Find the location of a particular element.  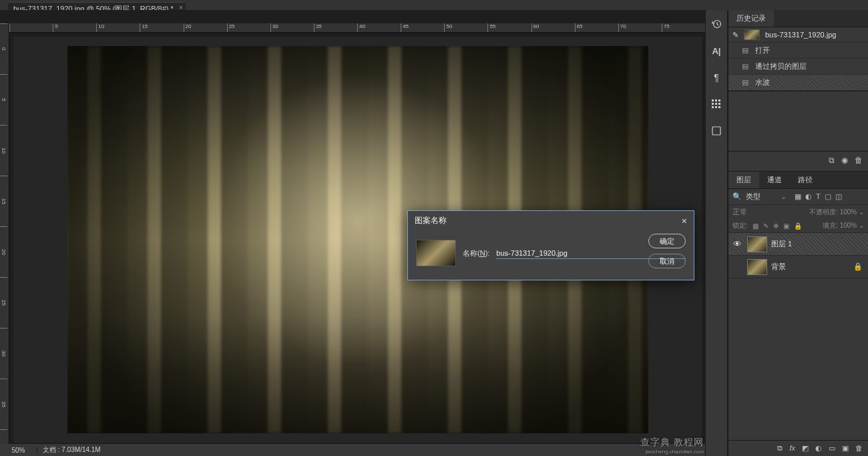

fill-value: 100% is located at coordinates (849, 226).